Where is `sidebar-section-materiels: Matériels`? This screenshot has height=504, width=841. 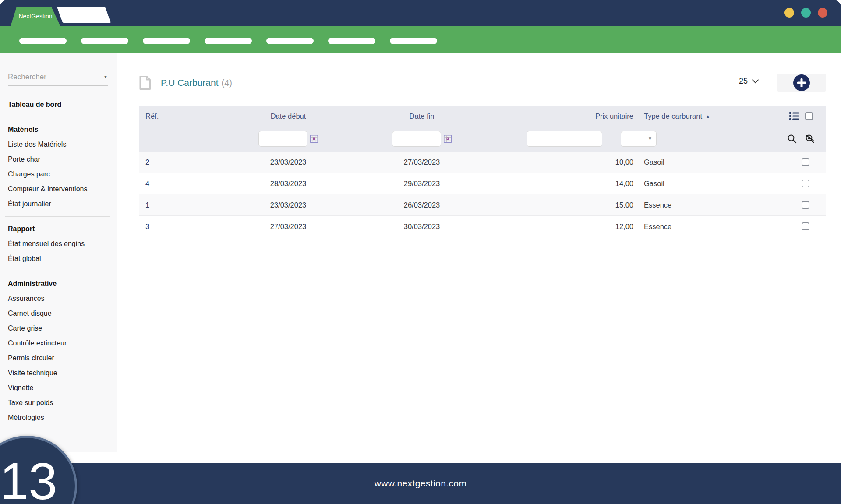 sidebar-section-materiels: Matériels is located at coordinates (62, 130).